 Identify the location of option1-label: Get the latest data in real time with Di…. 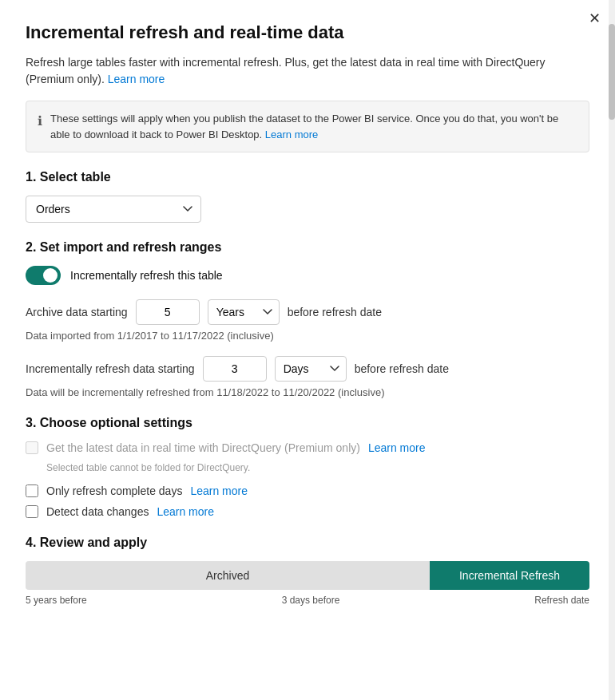
(203, 448).